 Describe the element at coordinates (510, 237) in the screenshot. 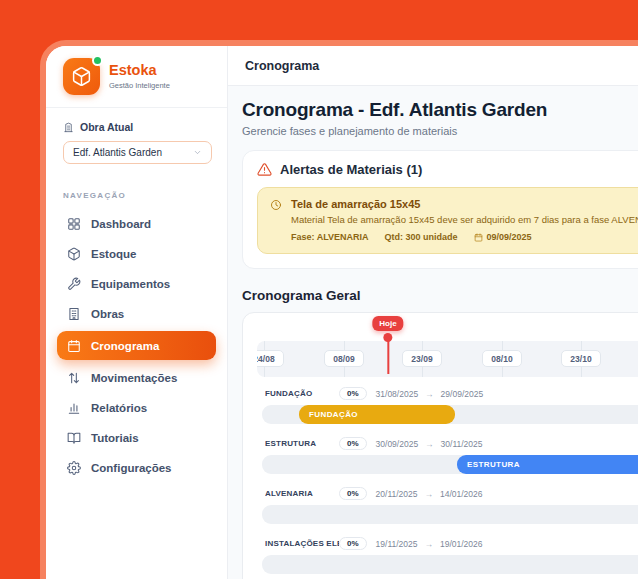

I see `material-alert-date: 09/09/2025` at that location.